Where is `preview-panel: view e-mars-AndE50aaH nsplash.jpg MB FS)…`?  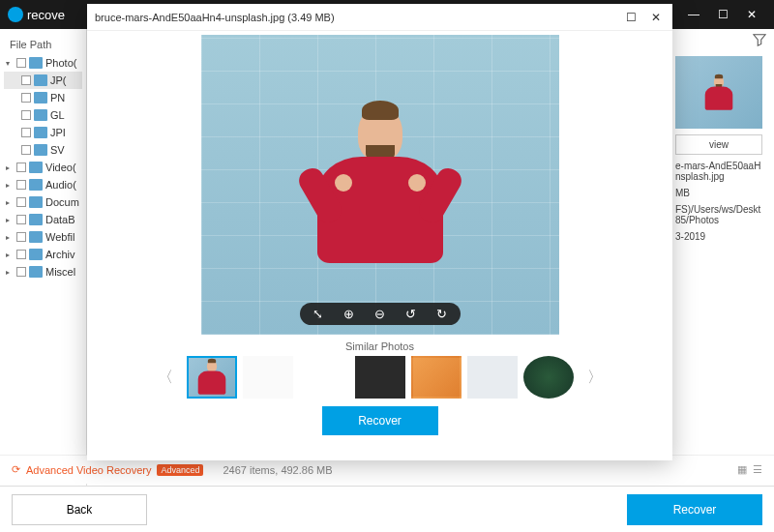
preview-panel: view e-mars-AndE50aaH nsplash.jpg MB FS)… is located at coordinates (721, 152).